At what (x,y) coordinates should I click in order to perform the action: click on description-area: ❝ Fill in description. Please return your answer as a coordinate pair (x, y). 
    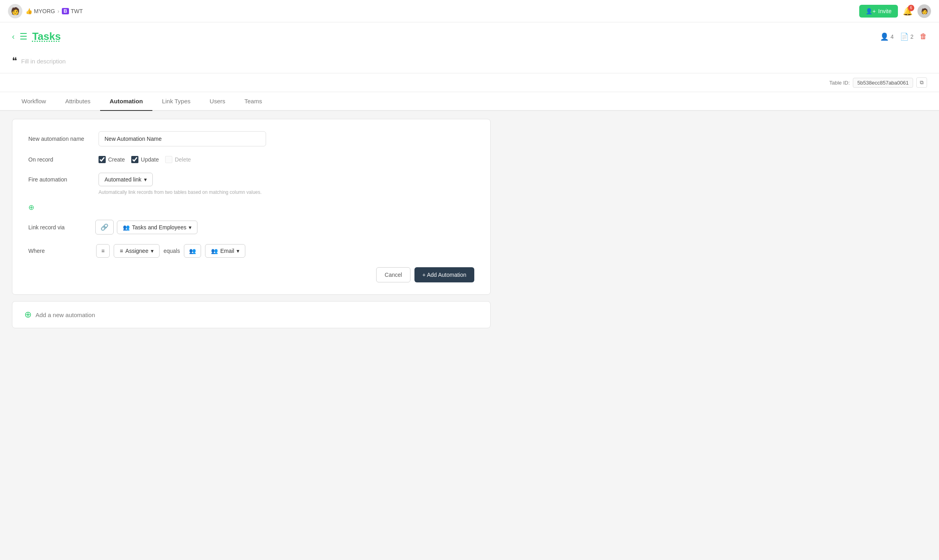
    Looking at the image, I should click on (470, 61).